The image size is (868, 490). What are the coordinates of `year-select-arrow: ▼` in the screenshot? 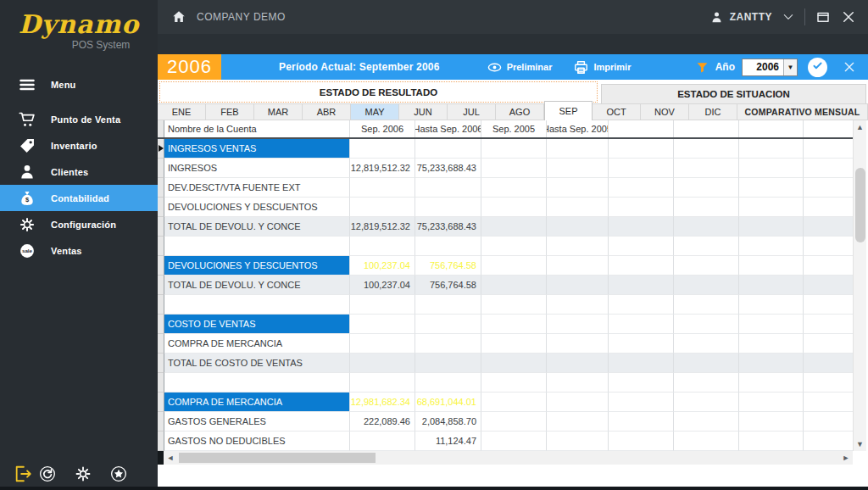 It's located at (790, 68).